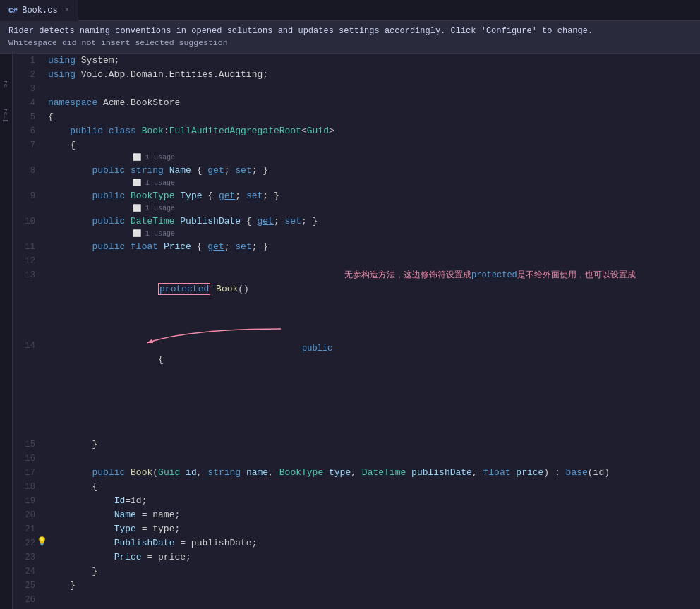 This screenshot has width=700, height=609. Describe the element at coordinates (24, 557) in the screenshot. I see `line-number: 23` at that location.